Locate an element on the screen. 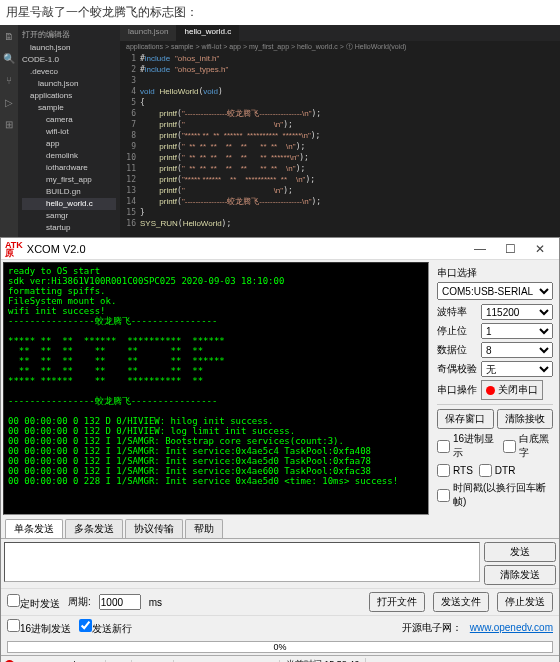 This screenshot has height=662, width=560. status-time: 当前时间 15:58:46 is located at coordinates (324, 660).